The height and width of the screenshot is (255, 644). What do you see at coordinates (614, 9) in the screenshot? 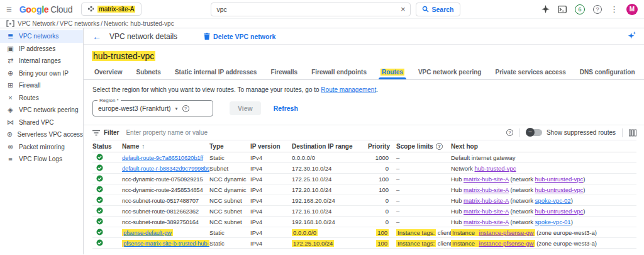
I see `more-options-icon: ⋮` at bounding box center [614, 9].